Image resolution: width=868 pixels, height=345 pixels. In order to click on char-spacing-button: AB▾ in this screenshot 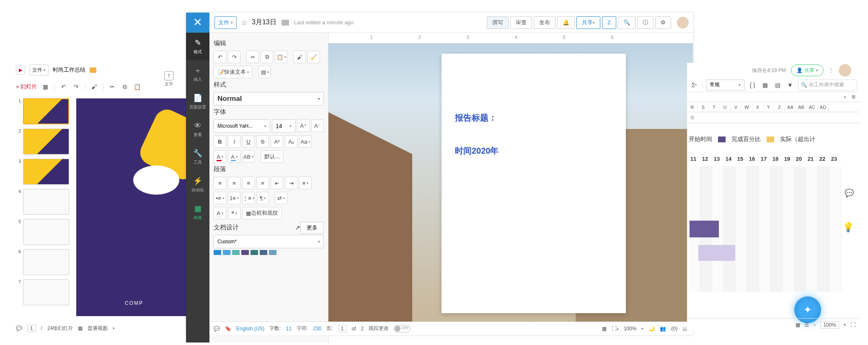, I will do `click(248, 157)`.